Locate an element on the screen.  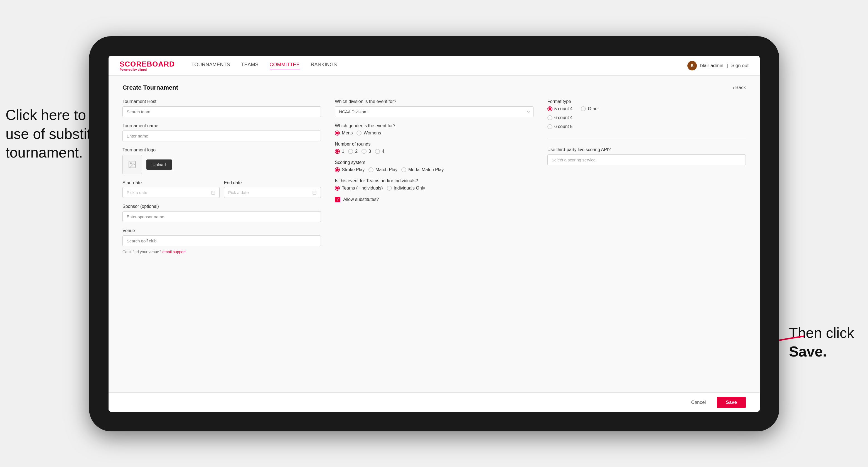
nav-rankings: RANKINGS is located at coordinates (324, 65).